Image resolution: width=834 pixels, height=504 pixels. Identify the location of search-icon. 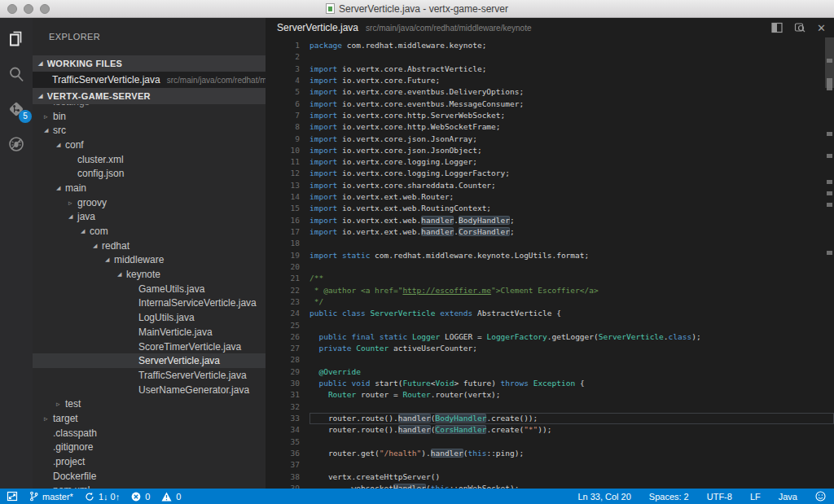
(16, 74).